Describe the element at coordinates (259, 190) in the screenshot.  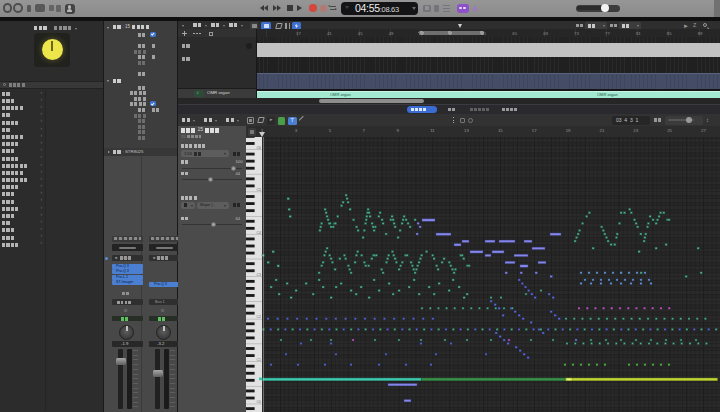
I see `svg-text: C5` at that location.